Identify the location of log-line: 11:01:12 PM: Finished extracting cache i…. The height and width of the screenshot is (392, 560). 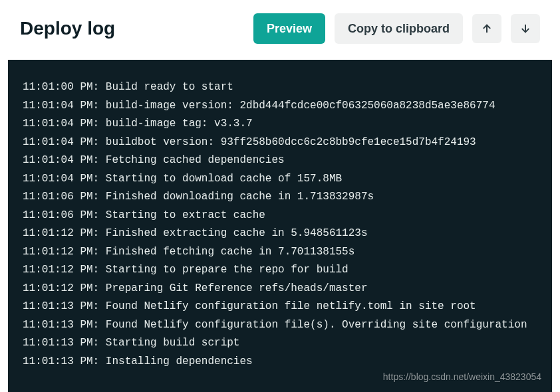
(280, 234).